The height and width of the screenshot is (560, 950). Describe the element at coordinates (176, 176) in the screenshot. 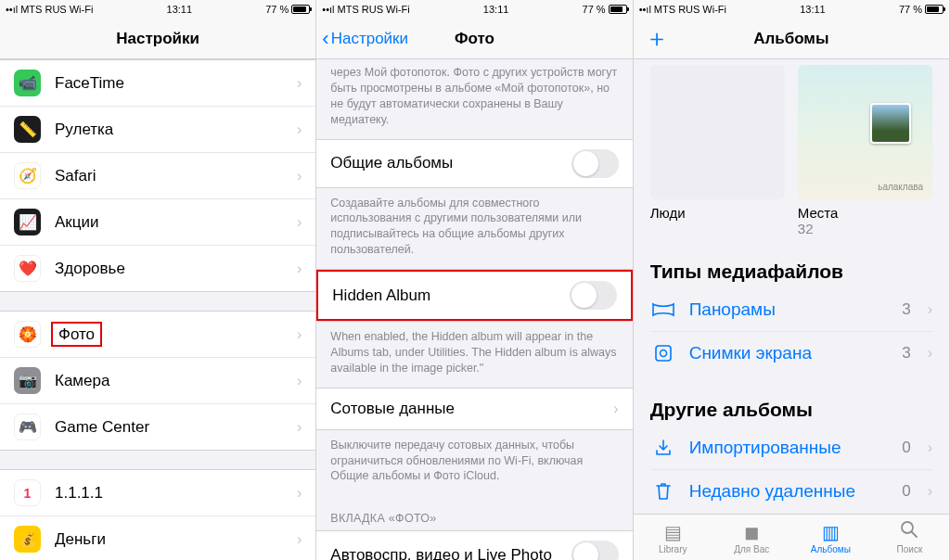

I see `cell-label: Safari` at that location.